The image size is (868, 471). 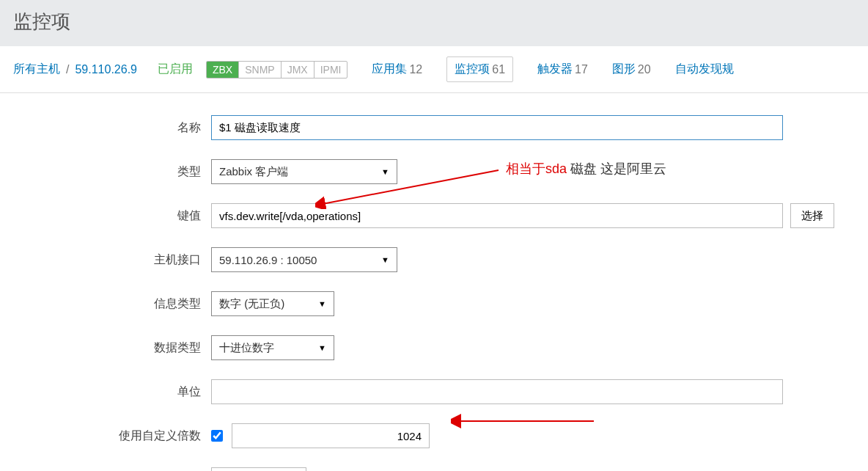 I want to click on tab-triggers: 触发器 17, so click(x=563, y=69).